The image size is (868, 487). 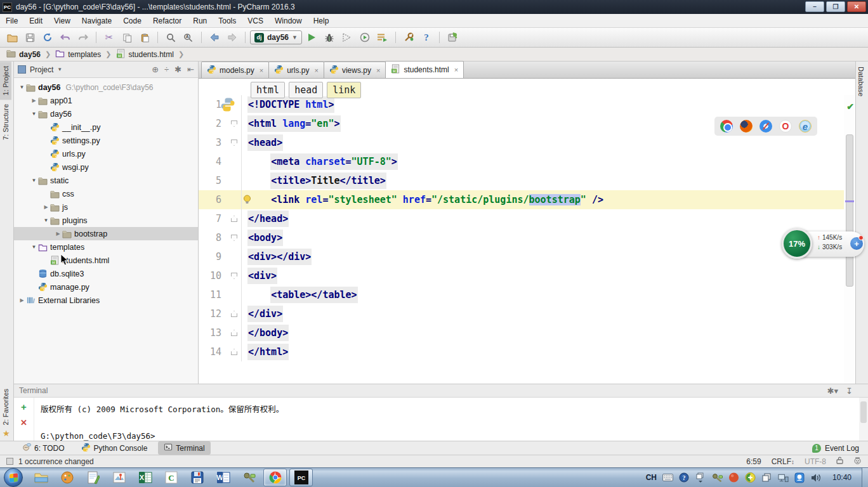 I want to click on menu-run: Run, so click(x=200, y=21).